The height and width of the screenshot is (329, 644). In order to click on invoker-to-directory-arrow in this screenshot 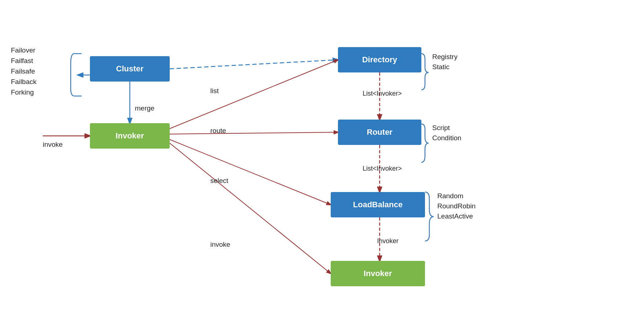, I will do `click(254, 94)`.